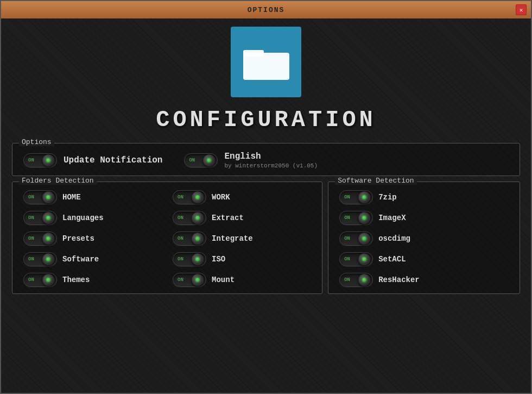 This screenshot has width=532, height=394. Describe the element at coordinates (394, 239) in the screenshot. I see `oscdimg-label: oscdimg` at that location.